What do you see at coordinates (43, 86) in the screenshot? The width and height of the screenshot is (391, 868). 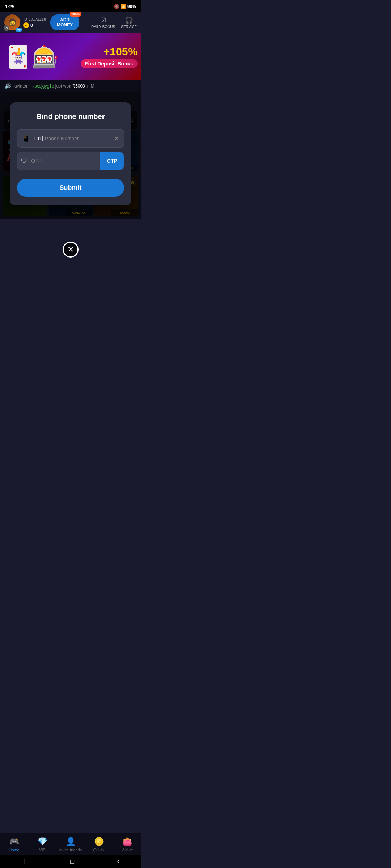 I see `winner-name: xsxojgyg1p` at bounding box center [43, 86].